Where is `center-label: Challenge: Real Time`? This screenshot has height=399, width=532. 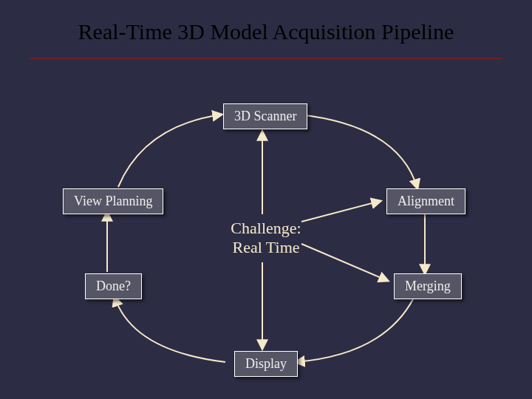
center-label: Challenge: Real Time is located at coordinates (266, 238).